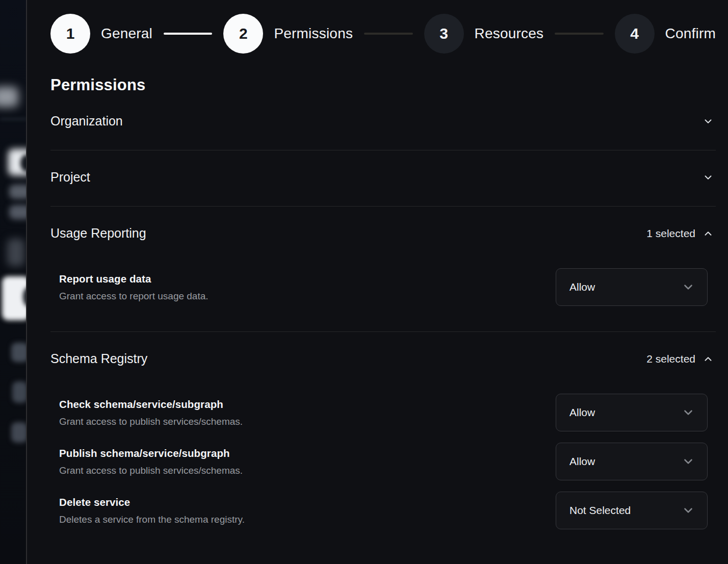 This screenshot has width=728, height=564. Describe the element at coordinates (9, 97) in the screenshot. I see `blurred-sidebar-item` at that location.